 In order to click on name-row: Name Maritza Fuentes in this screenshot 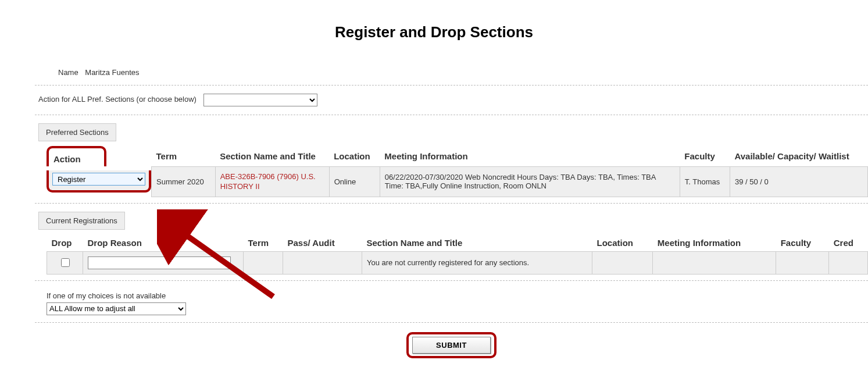, I will do `click(451, 73)`.